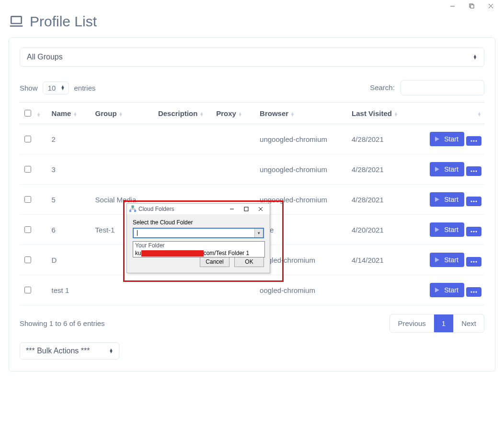 The width and height of the screenshot is (504, 431). I want to click on col-actions: ▲▼, so click(448, 113).